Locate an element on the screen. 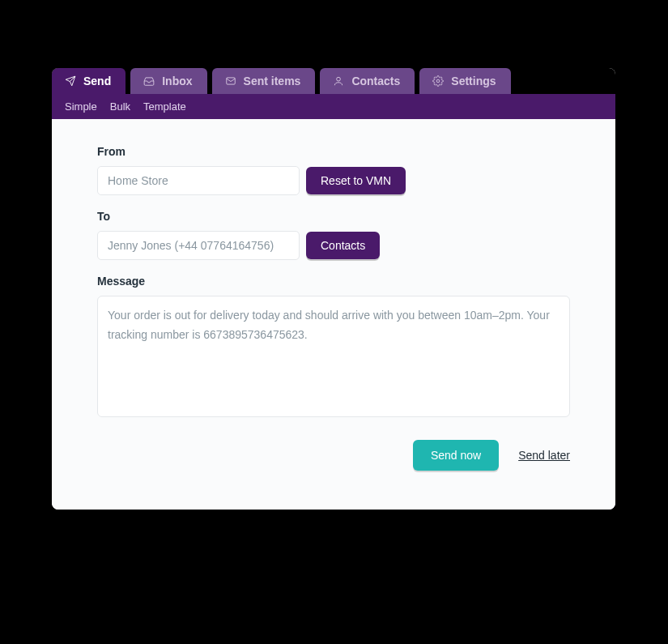 The width and height of the screenshot is (668, 644). tab-label: Send is located at coordinates (97, 81).